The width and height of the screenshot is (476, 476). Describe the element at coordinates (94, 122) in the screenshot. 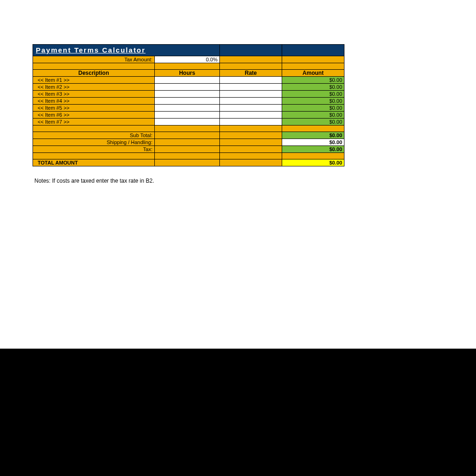

I see `item-description: << Item #7 >>` at that location.